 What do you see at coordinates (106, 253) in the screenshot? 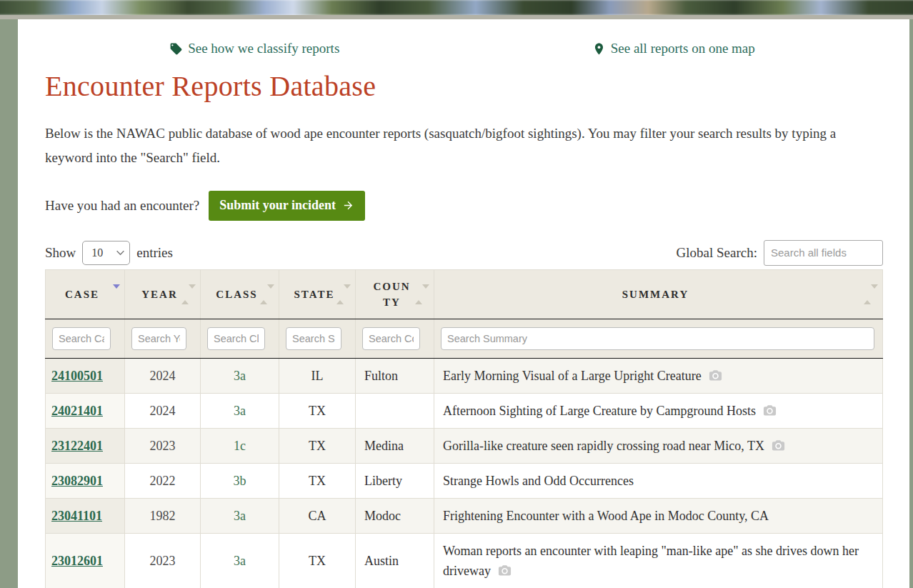
I see `page-size-select: 10` at bounding box center [106, 253].